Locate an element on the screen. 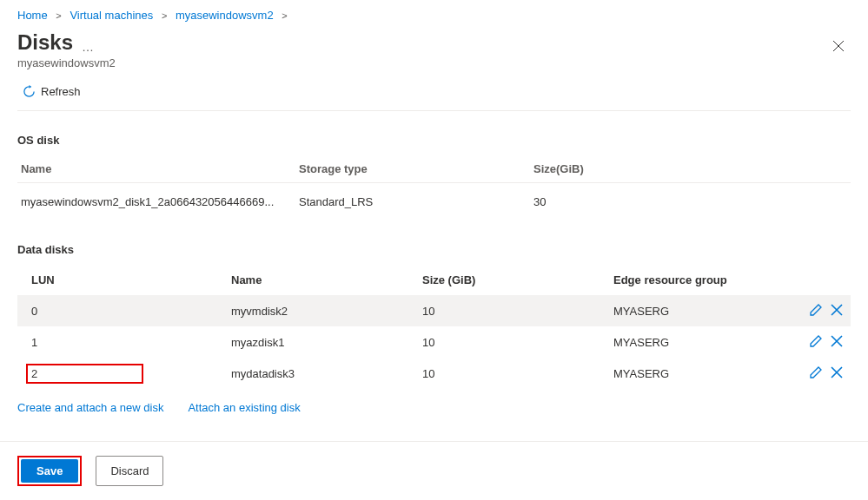 The height and width of the screenshot is (500, 868). breadcrumb-home: Home is located at coordinates (33, 16).